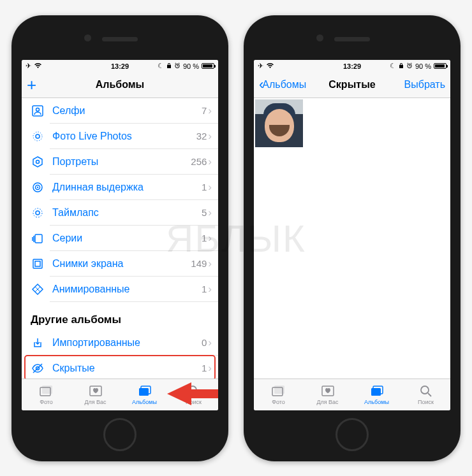 The image size is (472, 476). Describe the element at coordinates (38, 136) in the screenshot. I see `livephoto-icon` at that location.